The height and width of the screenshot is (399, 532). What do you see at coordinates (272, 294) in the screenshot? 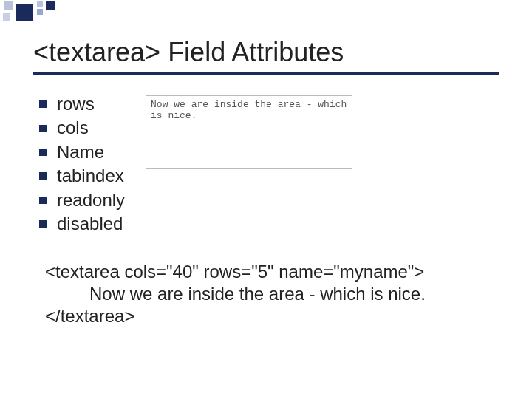
I see `code-line-inner: Now we are inside the area - which is ni…` at bounding box center [272, 294].